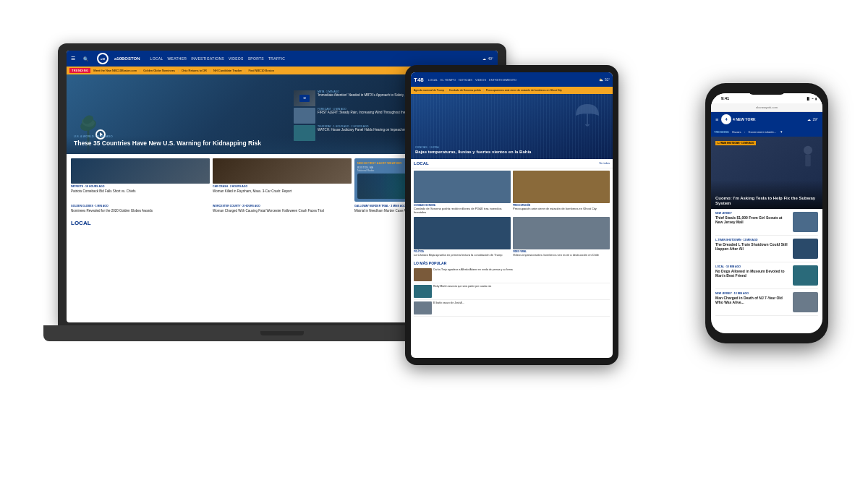 This screenshot has height=488, width=868. I want to click on nav-traffic: TRAFFIC, so click(276, 59).